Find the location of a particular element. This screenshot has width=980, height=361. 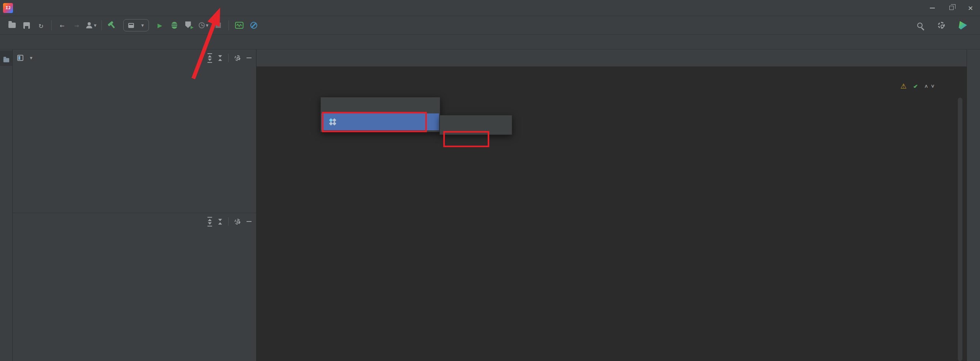

previous-problem-button: > is located at coordinates (926, 86).